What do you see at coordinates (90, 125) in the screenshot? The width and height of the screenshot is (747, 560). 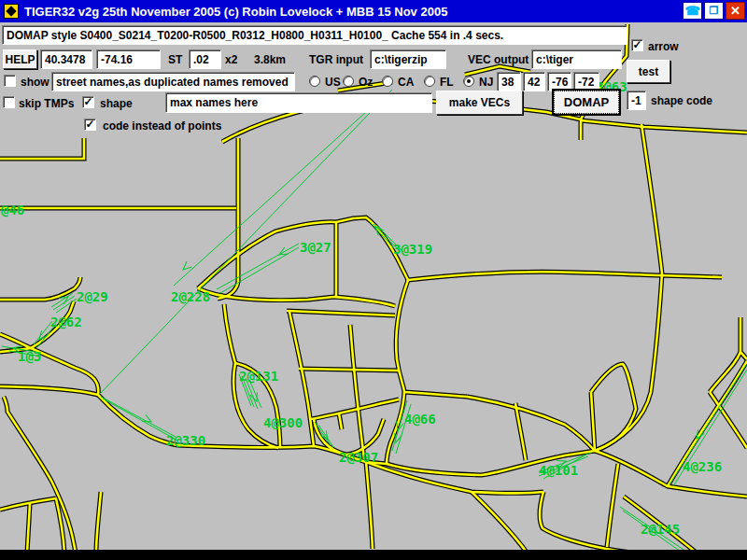 I see `code-instead-checkbox: ✓` at bounding box center [90, 125].